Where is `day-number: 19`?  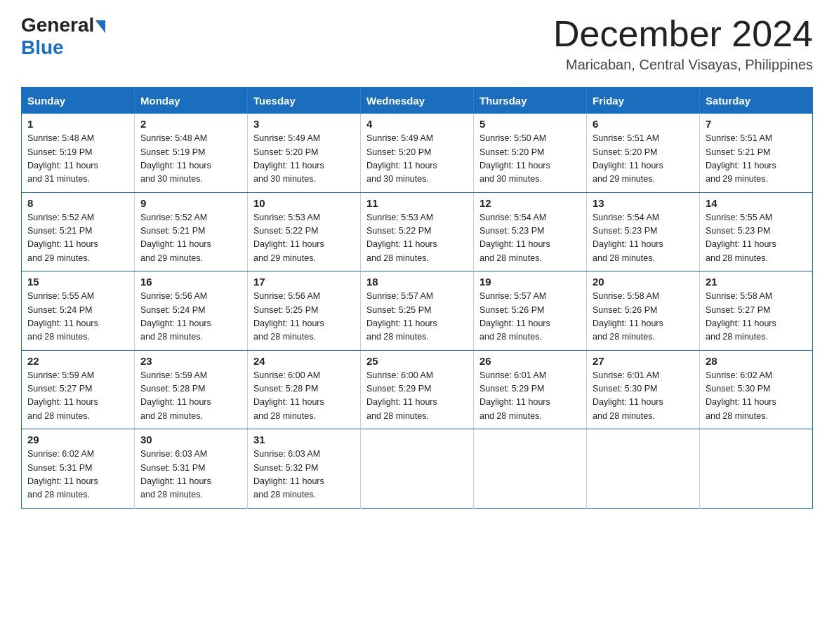 day-number: 19 is located at coordinates (530, 282).